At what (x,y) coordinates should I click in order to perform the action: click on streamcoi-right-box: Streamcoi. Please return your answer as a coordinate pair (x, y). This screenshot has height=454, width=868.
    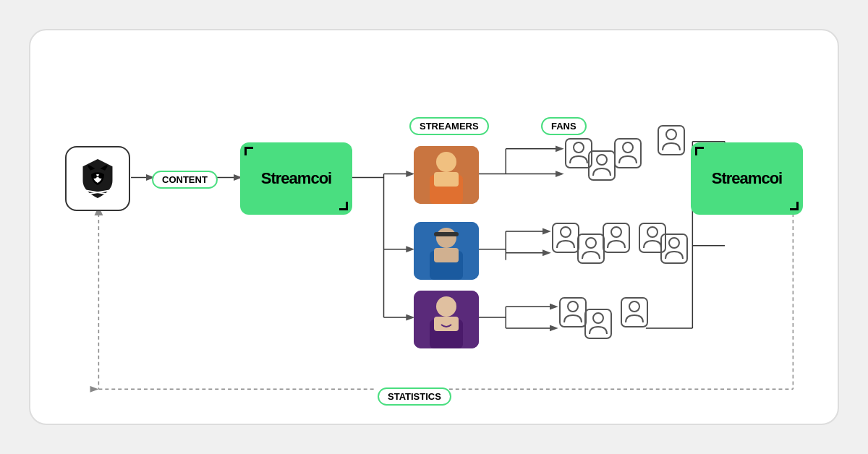
    Looking at the image, I should click on (746, 179).